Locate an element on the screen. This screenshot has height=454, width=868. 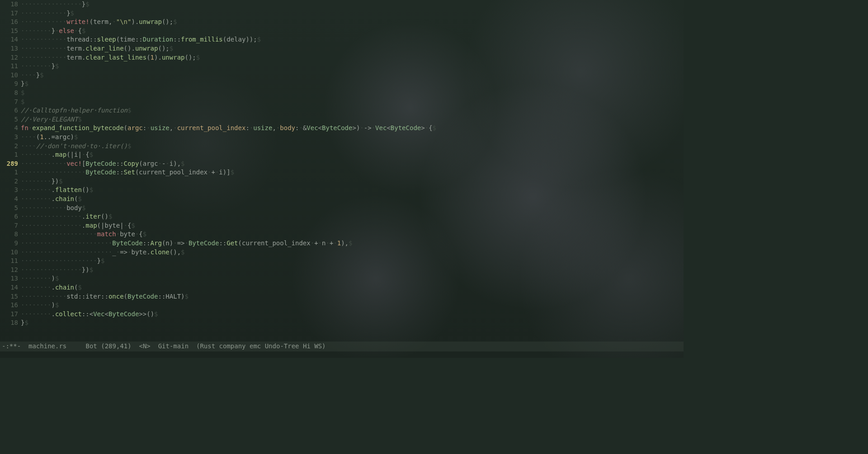
token-nm: 1 is located at coordinates (339, 243).